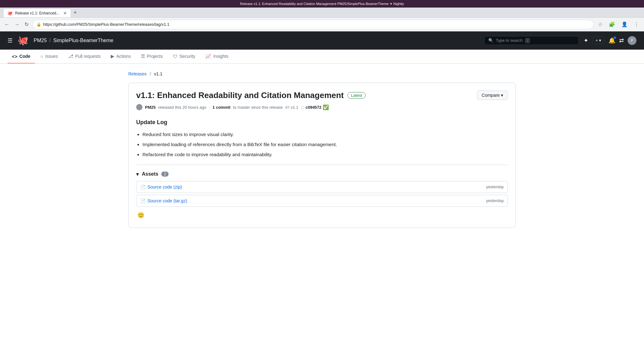 The width and height of the screenshot is (644, 362). What do you see at coordinates (42, 57) in the screenshot?
I see `issues-tab-icon: ○` at bounding box center [42, 57].